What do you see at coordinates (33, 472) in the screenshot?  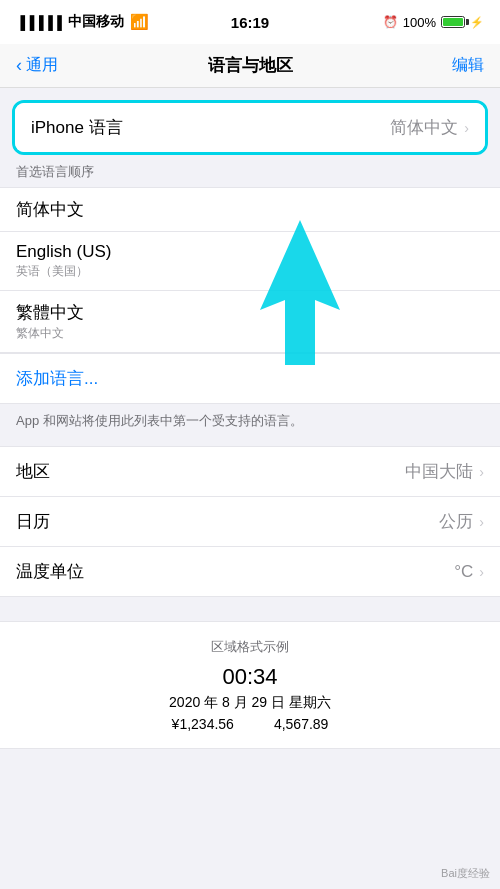 I see `region-label: 地区` at bounding box center [33, 472].